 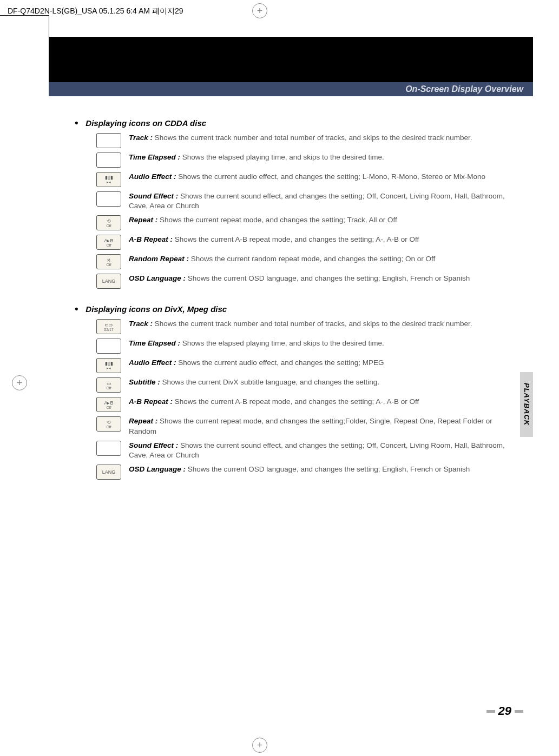 What do you see at coordinates (323, 278) in the screenshot?
I see `osd-item-text: OSD Language : Shows the current OSD lan…` at bounding box center [323, 278].